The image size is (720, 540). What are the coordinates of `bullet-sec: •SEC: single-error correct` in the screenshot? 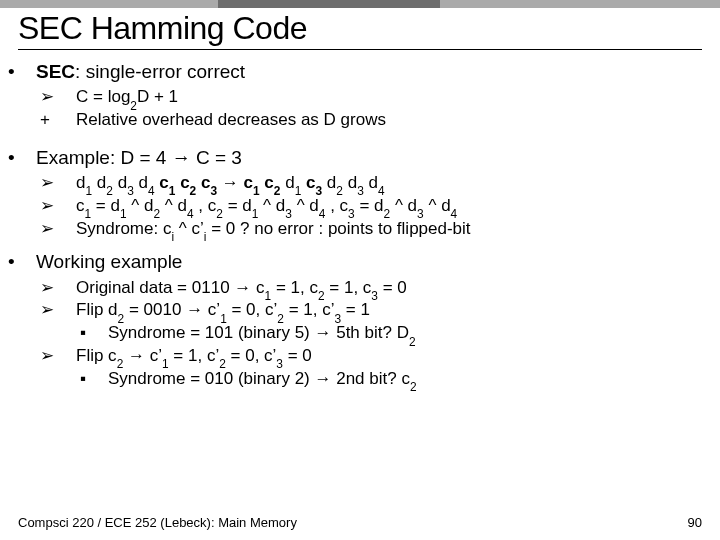 It's located at (363, 72).